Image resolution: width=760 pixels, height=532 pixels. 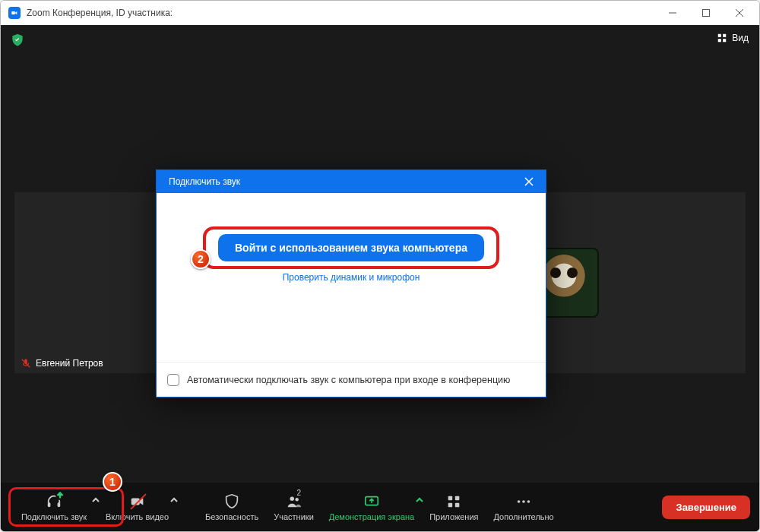 I want to click on apps-icon, so click(x=454, y=502).